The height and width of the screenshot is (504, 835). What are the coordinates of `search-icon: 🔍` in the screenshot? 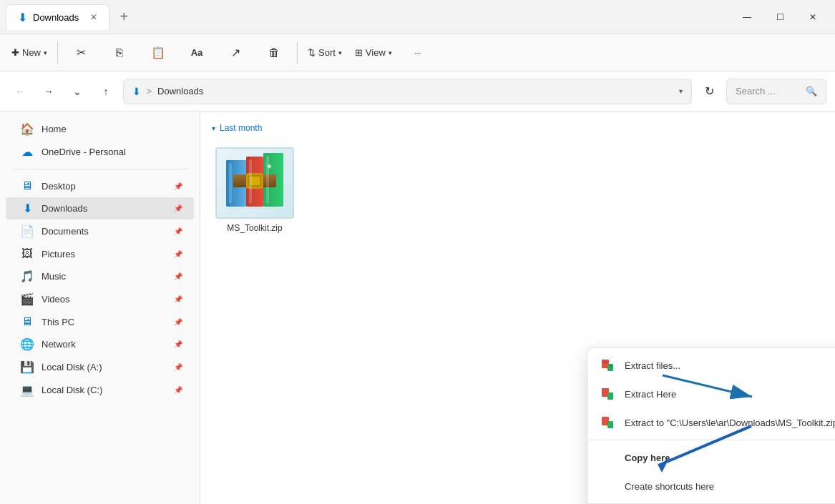 It's located at (811, 92).